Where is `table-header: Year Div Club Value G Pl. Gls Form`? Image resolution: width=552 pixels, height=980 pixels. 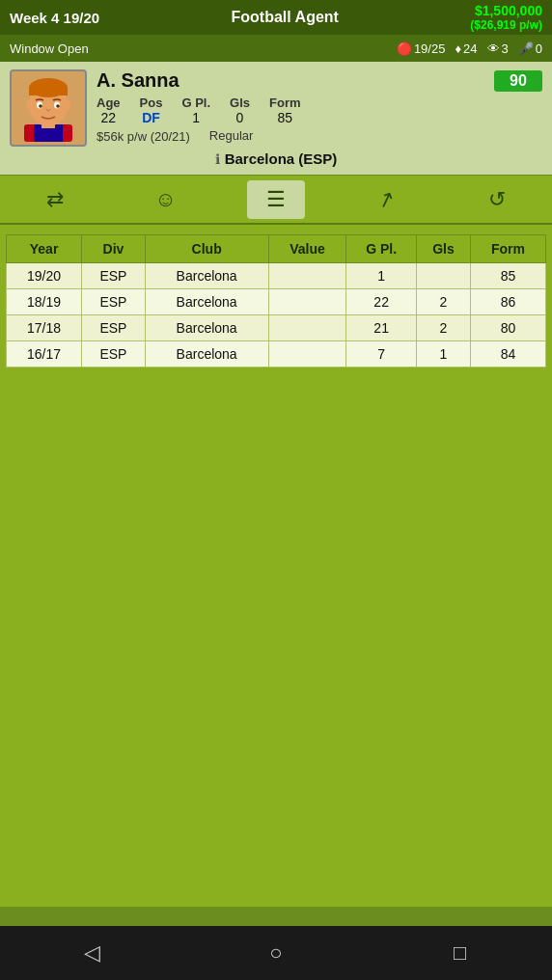
table-header: Year Div Club Value G Pl. Gls Form is located at coordinates (276, 249).